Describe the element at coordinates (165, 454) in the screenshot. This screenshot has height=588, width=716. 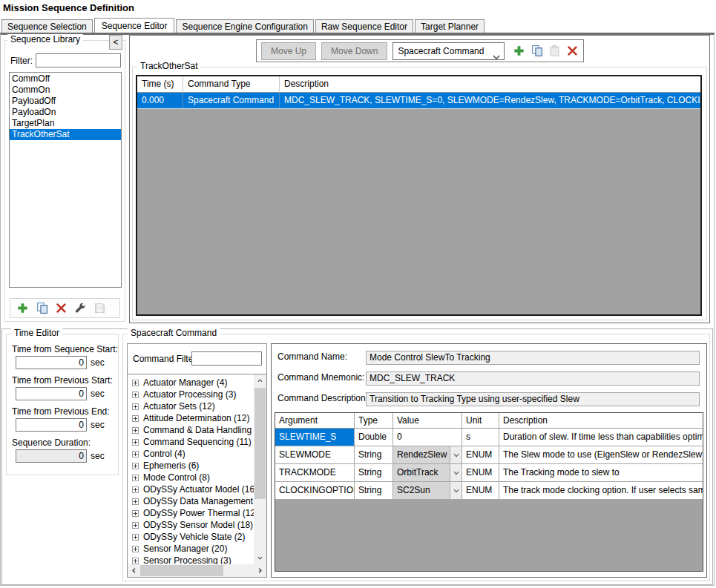
I see `tree-node-label: Control (4)` at that location.